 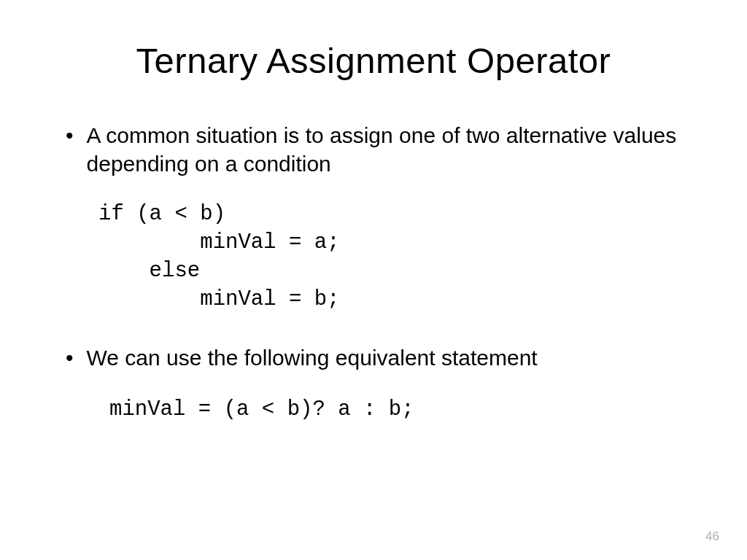 What do you see at coordinates (391, 149) in the screenshot?
I see `bullet-text: A common situation is to assign one of t…` at bounding box center [391, 149].